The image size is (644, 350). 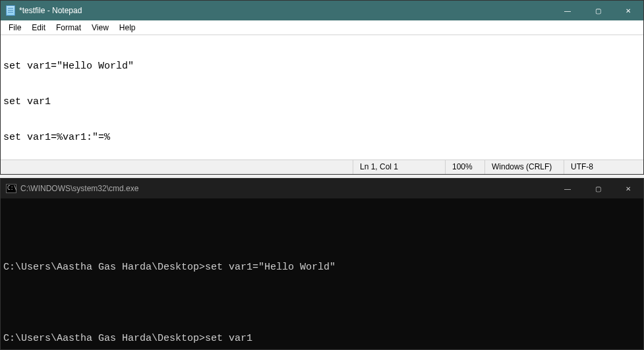 I want to click on menu-view: View, so click(x=100, y=28).